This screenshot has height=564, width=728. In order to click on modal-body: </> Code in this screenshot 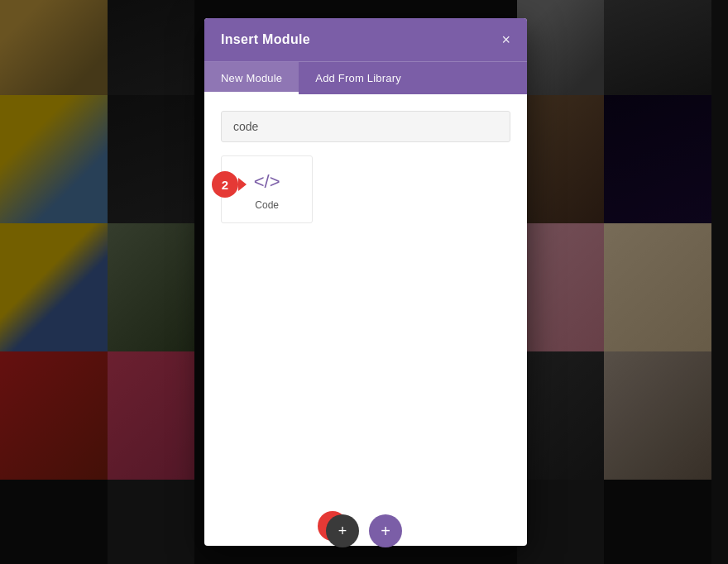, I will do `click(366, 167)`.